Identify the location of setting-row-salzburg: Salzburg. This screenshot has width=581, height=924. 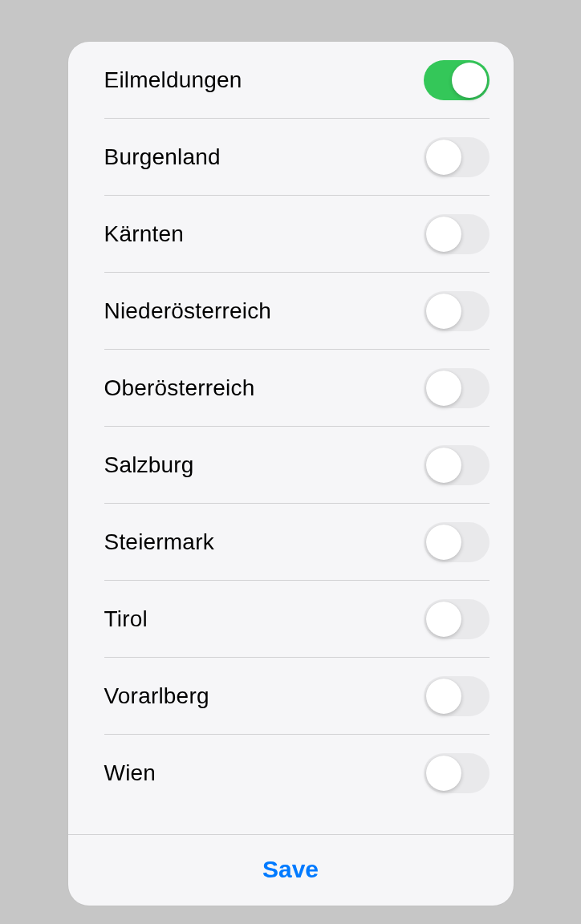
(290, 465).